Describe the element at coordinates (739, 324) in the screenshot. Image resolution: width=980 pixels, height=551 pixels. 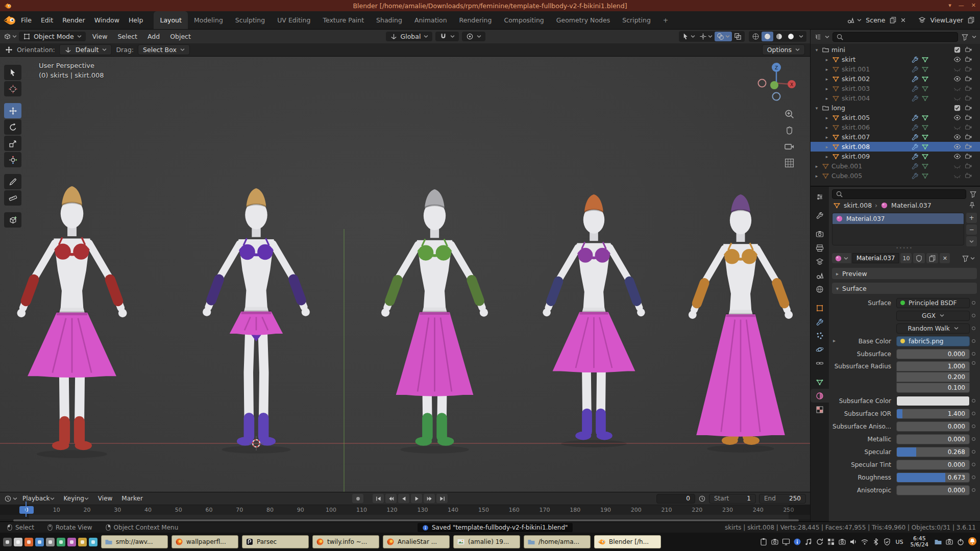
I see `mannequin-gold-gown` at that location.